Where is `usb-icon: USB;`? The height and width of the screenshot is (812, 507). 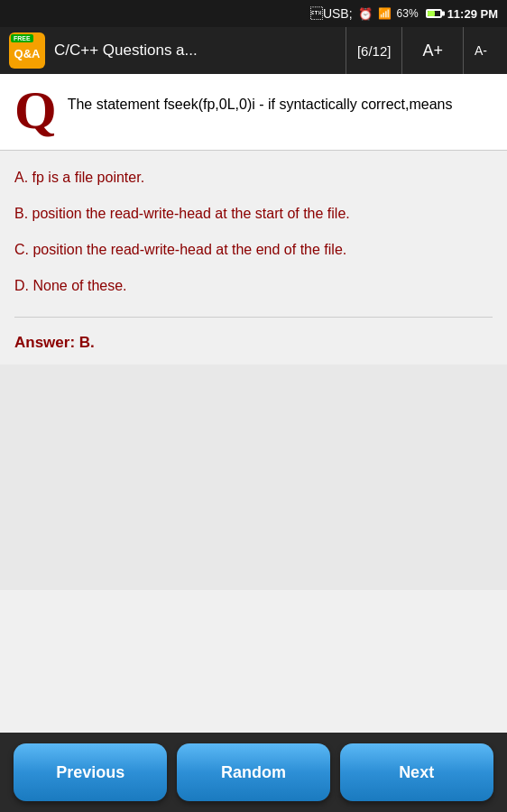
usb-icon: USB; is located at coordinates (332, 14).